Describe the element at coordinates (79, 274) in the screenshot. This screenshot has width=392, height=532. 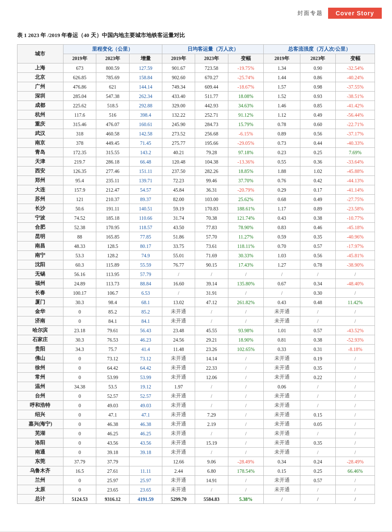
I see `table-cell: 56.16` at that location.